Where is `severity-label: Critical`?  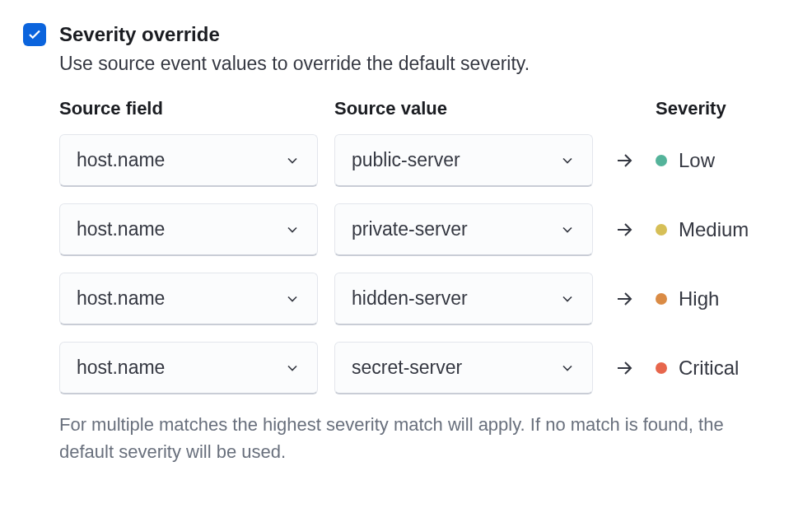 severity-label: Critical is located at coordinates (708, 368).